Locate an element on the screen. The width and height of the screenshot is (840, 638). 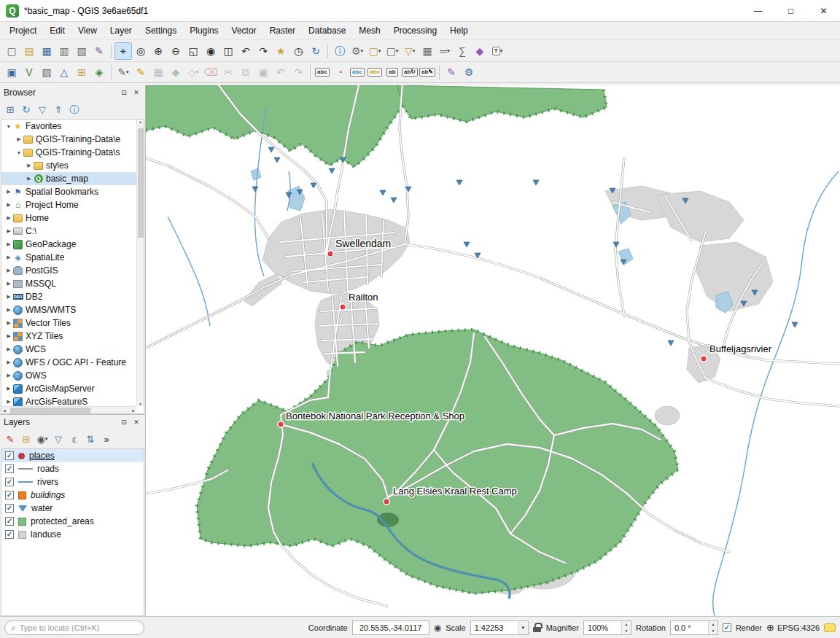
extents-icon: ◉ is located at coordinates (438, 628).